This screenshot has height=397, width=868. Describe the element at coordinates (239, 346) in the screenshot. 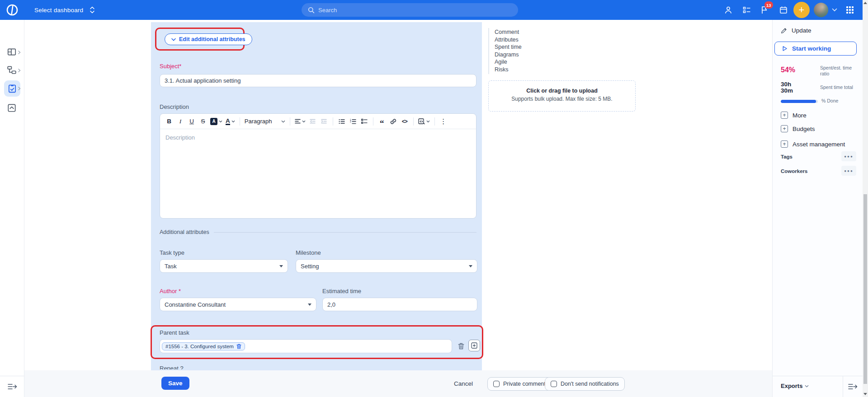

I see `chip-remove-trash-icon` at that location.